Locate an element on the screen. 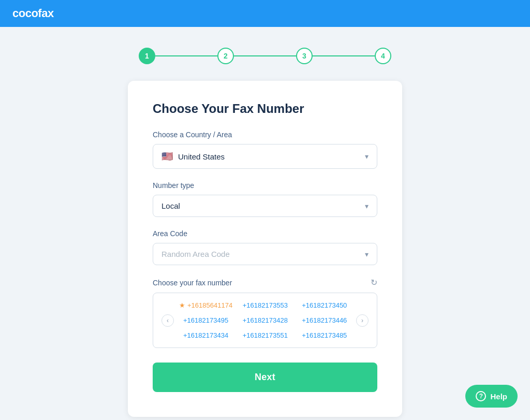 The height and width of the screenshot is (420, 530). country-dropdown: 🇺🇸 United States ▾ is located at coordinates (265, 156).